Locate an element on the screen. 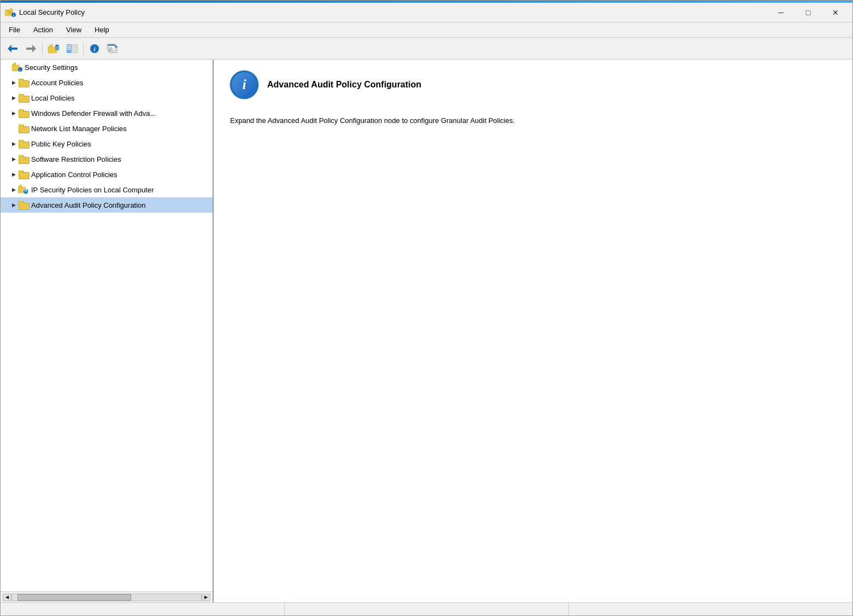  tree-item-public-key: Public Key Policies is located at coordinates (107, 144).